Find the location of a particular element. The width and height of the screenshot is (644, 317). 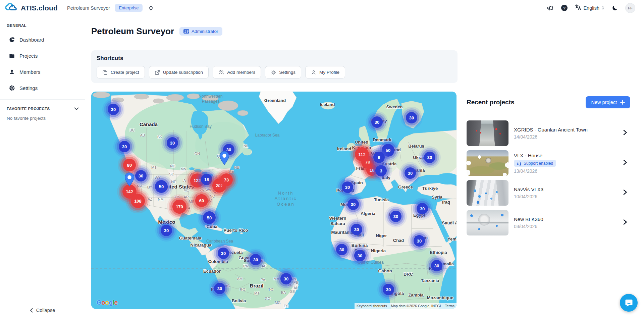

workspace-name: Petroleum Surveyor is located at coordinates (89, 8).